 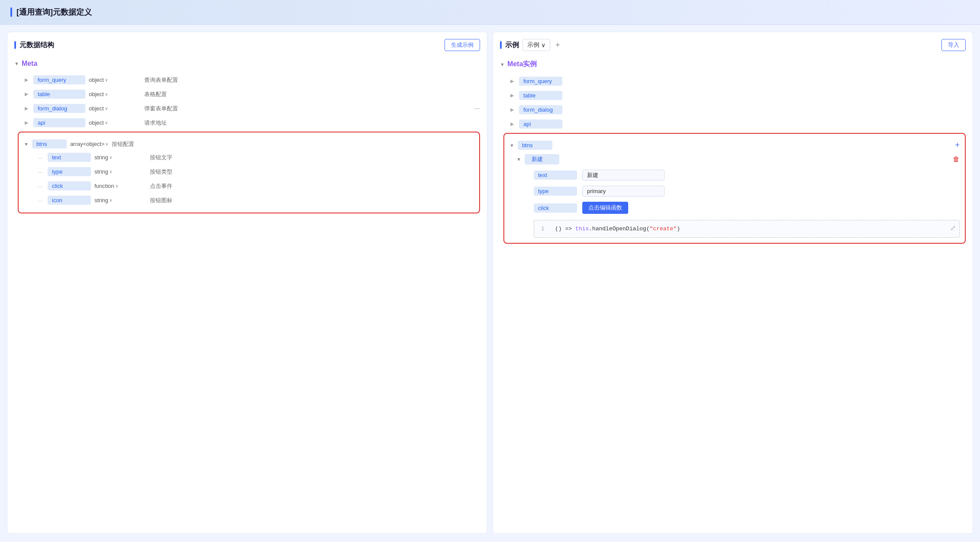 I want to click on right-field-name-api: api, so click(x=541, y=124).